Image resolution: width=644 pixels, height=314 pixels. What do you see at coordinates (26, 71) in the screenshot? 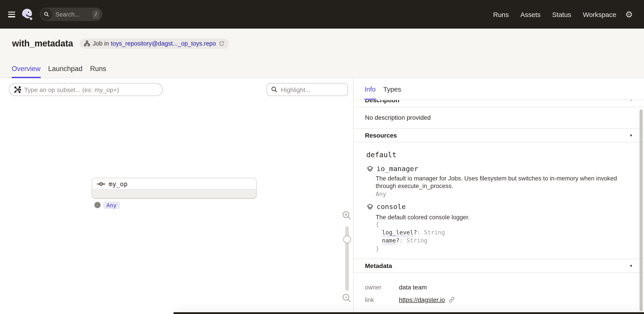
I see `tab-overview: Overview` at bounding box center [26, 71].